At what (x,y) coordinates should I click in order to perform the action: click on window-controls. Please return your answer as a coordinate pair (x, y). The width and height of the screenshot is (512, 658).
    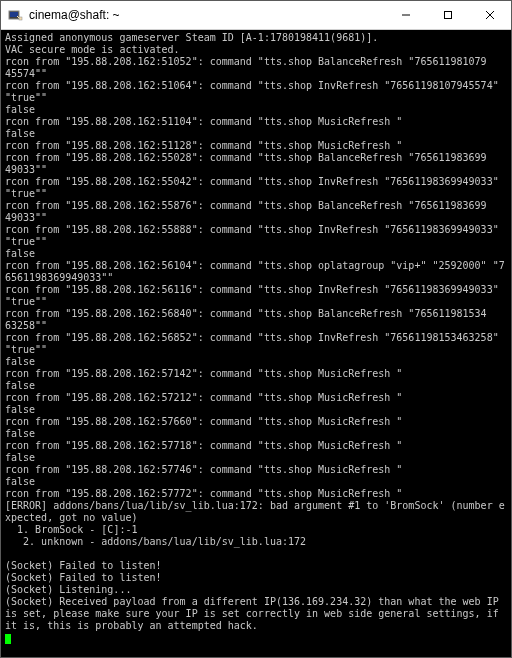
    Looking at the image, I should click on (448, 15).